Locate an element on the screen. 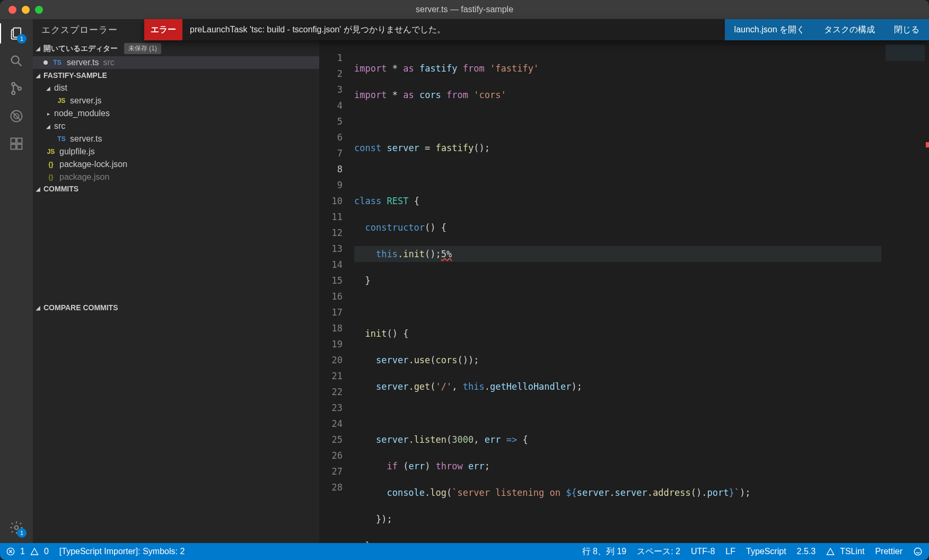 The height and width of the screenshot is (560, 929). extensions-icon is located at coordinates (16, 144).